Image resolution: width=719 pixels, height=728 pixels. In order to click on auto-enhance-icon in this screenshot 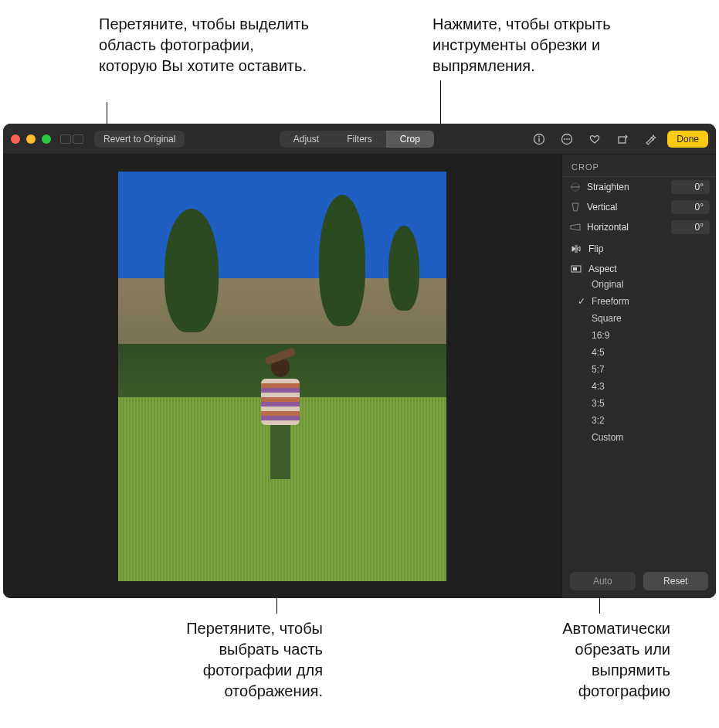, I will do `click(650, 139)`.